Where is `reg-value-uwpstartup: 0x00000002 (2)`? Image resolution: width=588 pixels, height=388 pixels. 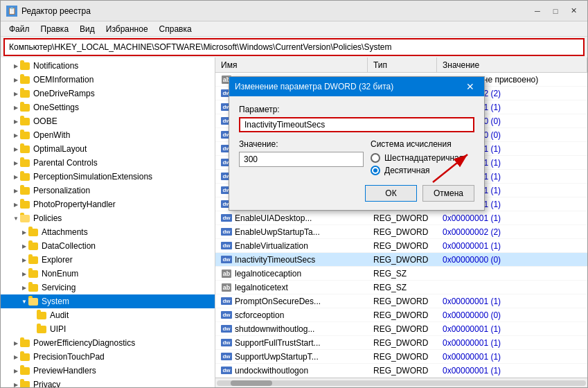 reg-value-uwpstartup: 0x00000002 (2) is located at coordinates (513, 231).